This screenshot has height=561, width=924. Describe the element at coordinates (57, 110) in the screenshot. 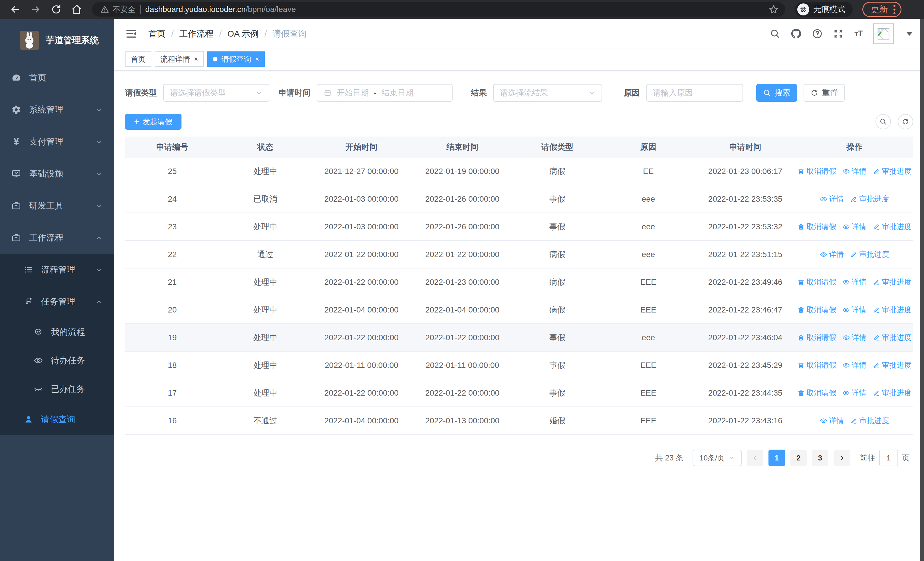

I see `sidebar-item-system: 系统管理` at that location.